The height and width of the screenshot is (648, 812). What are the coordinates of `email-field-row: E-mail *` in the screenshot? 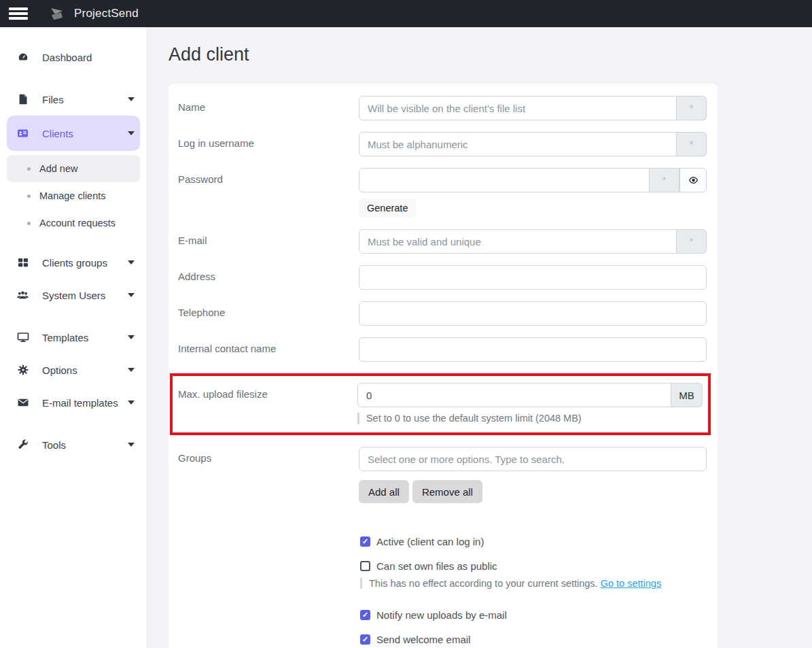 It's located at (442, 241).